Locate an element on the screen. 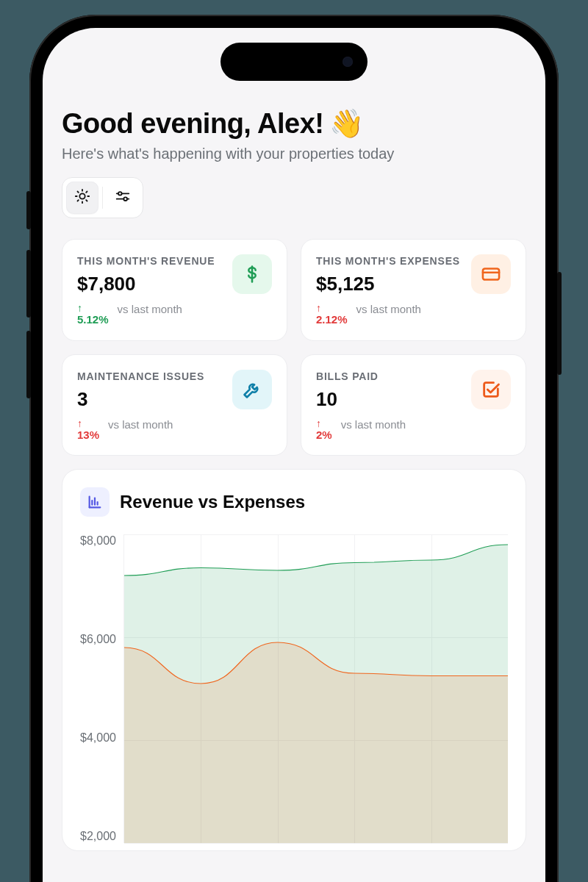 The image size is (588, 882). toolbar-separator is located at coordinates (103, 198).